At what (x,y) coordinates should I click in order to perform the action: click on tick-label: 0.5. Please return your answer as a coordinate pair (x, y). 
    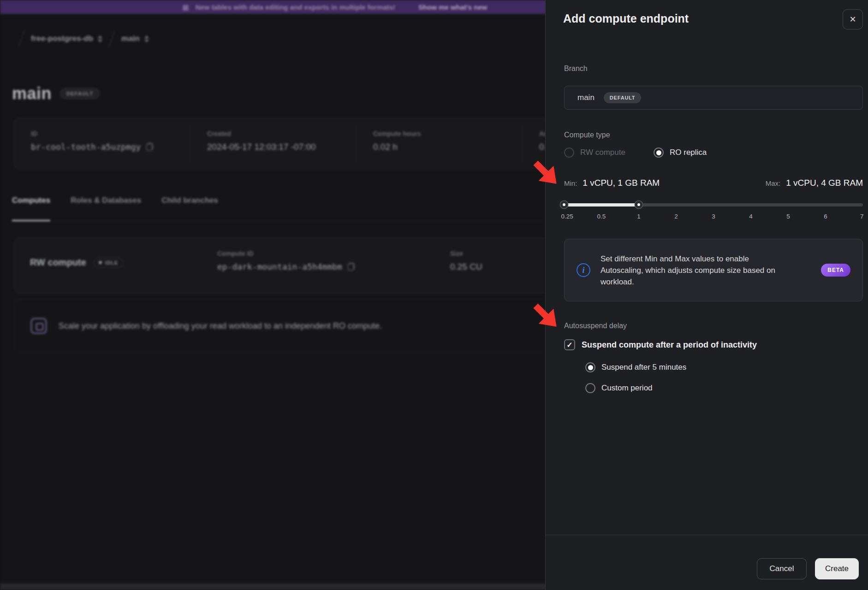
    Looking at the image, I should click on (601, 217).